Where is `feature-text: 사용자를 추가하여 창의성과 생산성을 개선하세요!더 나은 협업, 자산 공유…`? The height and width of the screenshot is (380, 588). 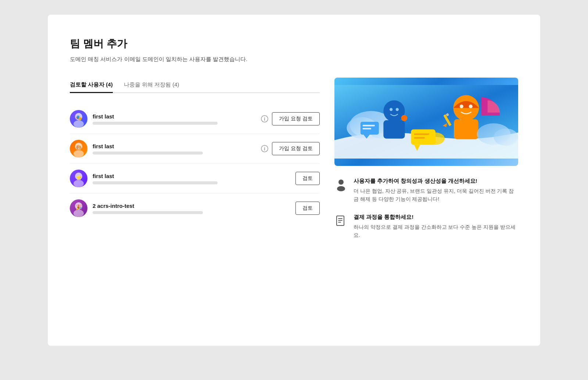
feature-text: 사용자를 추가하여 창의성과 생산성을 개선하세요!더 나은 협업, 자산 공유… is located at coordinates (436, 191).